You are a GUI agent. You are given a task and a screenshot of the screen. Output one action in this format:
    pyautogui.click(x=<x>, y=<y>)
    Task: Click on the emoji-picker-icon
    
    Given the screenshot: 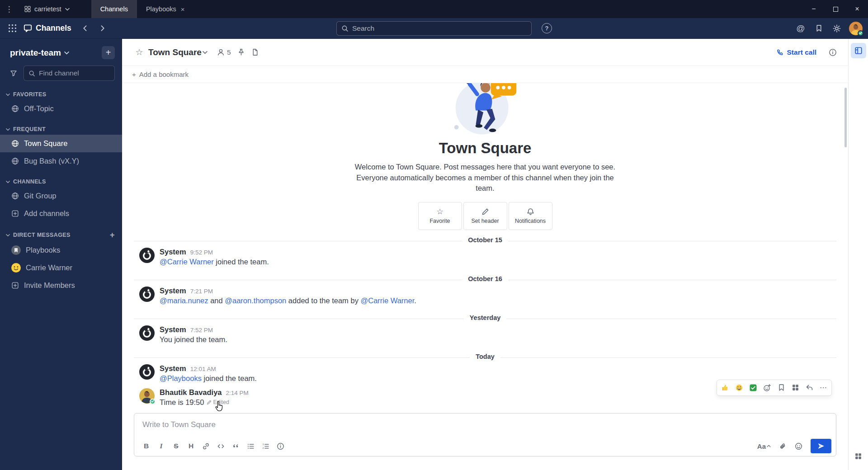 What is the action you would take?
    pyautogui.click(x=798, y=446)
    